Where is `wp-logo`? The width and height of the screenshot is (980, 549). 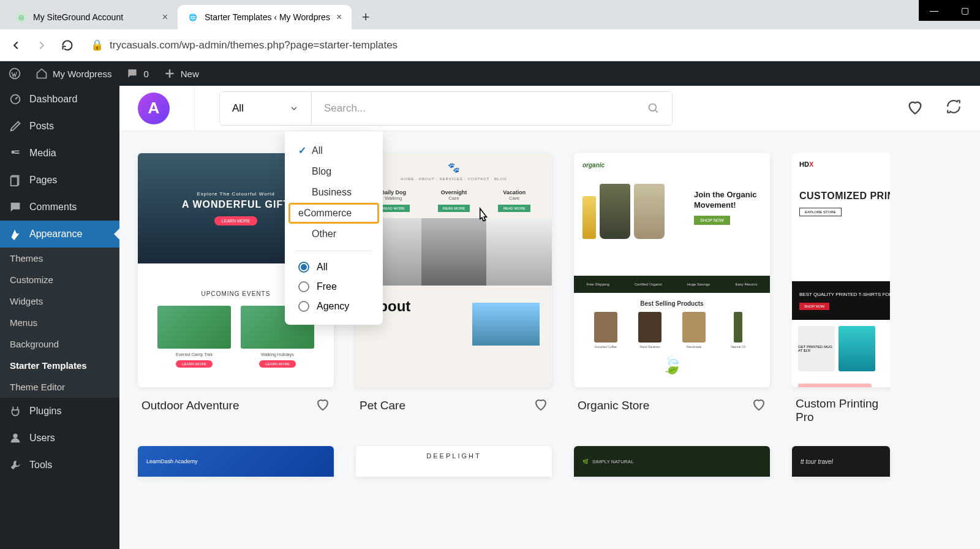 wp-logo is located at coordinates (15, 74).